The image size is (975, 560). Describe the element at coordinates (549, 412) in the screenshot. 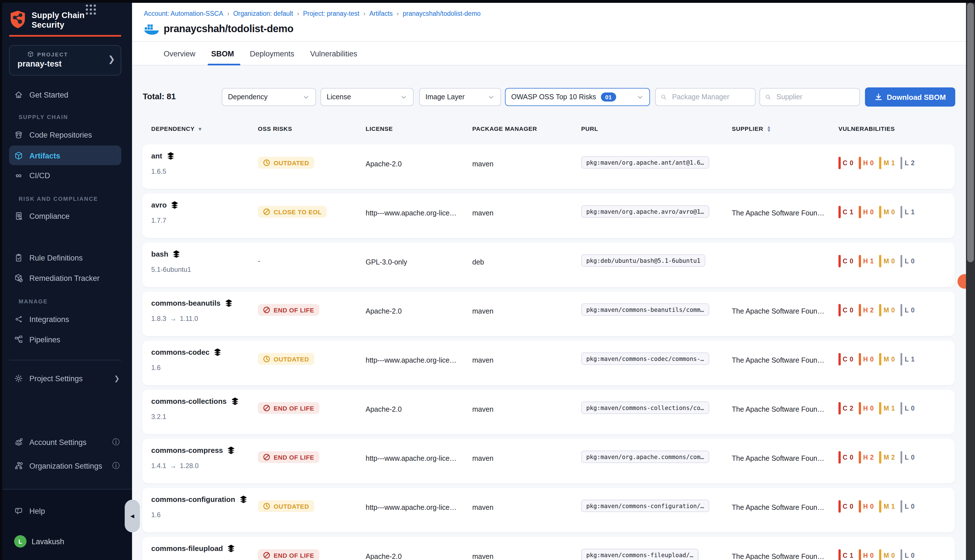

I see `table-row: commons-collections 3.2.1 END OF LIFE Ap…` at that location.